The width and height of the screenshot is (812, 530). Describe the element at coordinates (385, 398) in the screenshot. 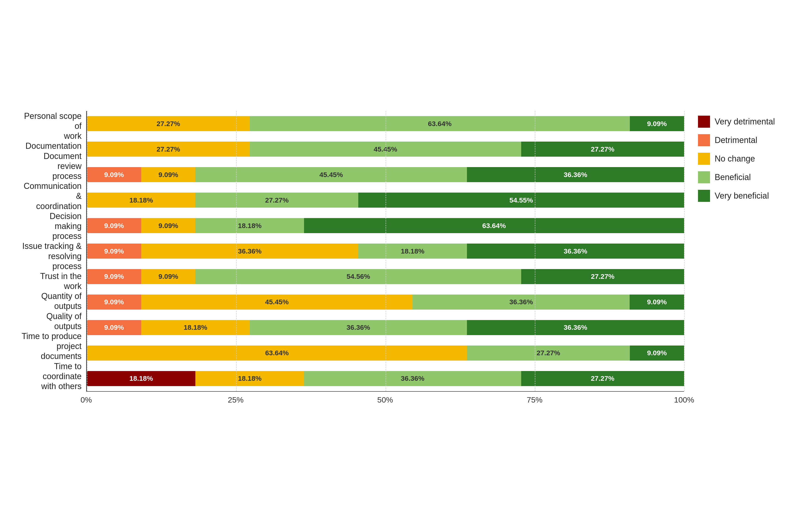

I see `x-axis: 0%25%50%75%100%` at that location.